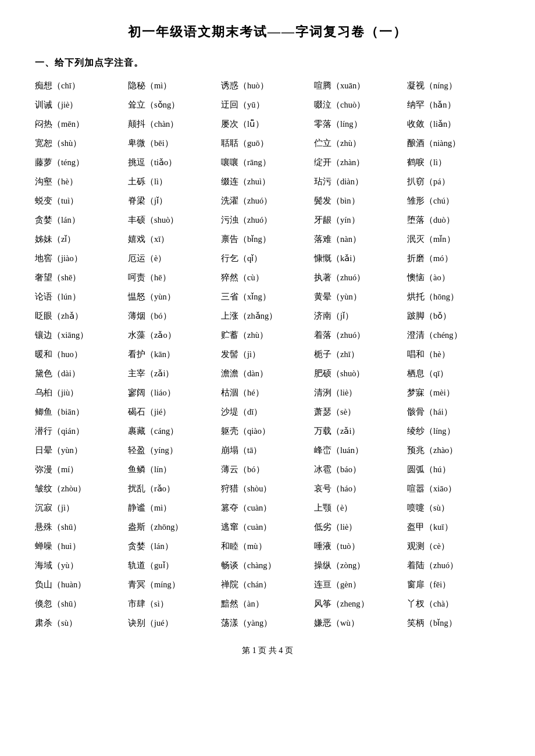 The image size is (535, 756). What do you see at coordinates (174, 412) in the screenshot?
I see `vocab-item: 碣石（jié）` at bounding box center [174, 412].